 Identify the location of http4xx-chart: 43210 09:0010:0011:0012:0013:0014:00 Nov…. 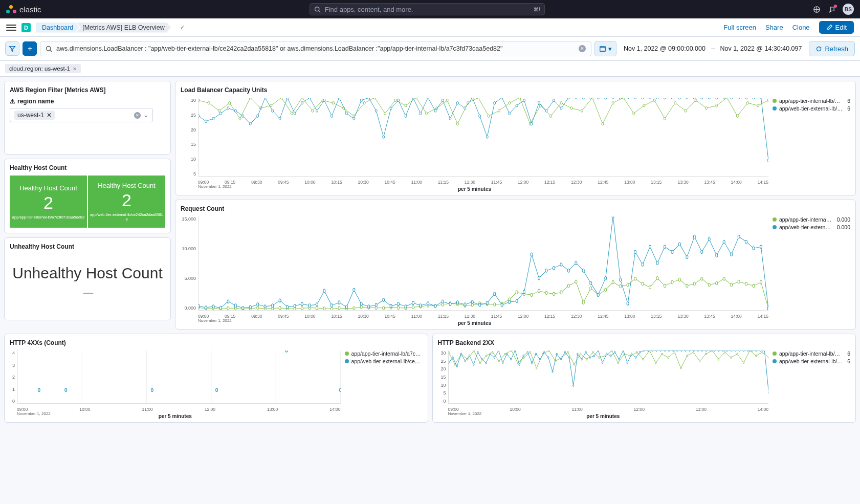
(175, 384).